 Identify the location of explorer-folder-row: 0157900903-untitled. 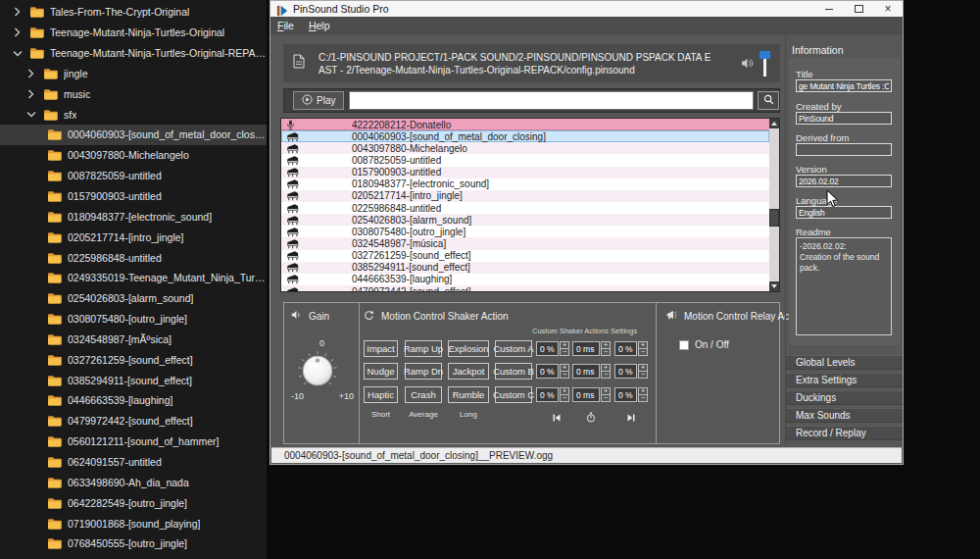
(133, 196).